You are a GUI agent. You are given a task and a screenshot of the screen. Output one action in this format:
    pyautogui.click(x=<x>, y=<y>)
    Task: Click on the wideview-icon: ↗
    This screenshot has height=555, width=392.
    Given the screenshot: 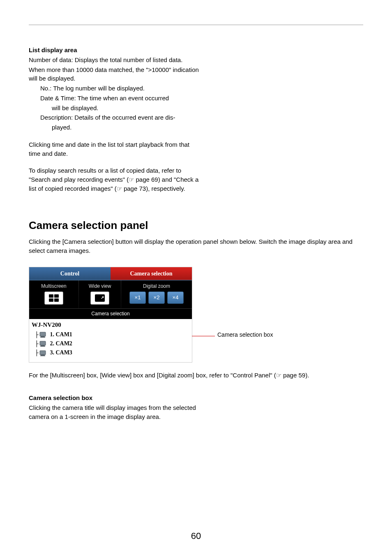 What is the action you would take?
    pyautogui.click(x=100, y=298)
    